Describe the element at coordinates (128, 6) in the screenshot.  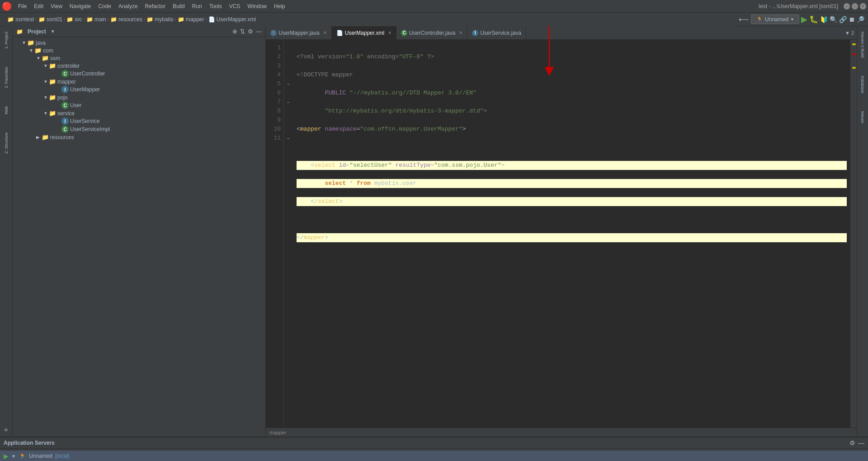
I see `menu-analyze: Analyze` at that location.